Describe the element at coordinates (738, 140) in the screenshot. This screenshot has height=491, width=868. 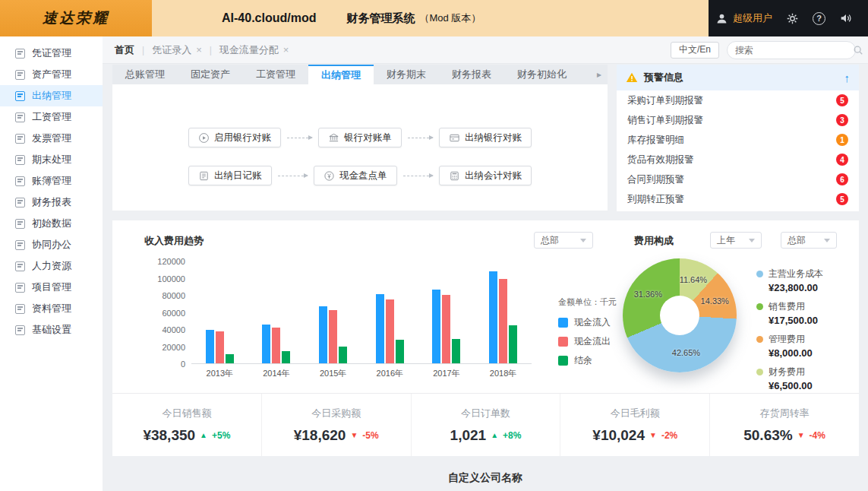
I see `alert-row: 库存报警明细1` at that location.